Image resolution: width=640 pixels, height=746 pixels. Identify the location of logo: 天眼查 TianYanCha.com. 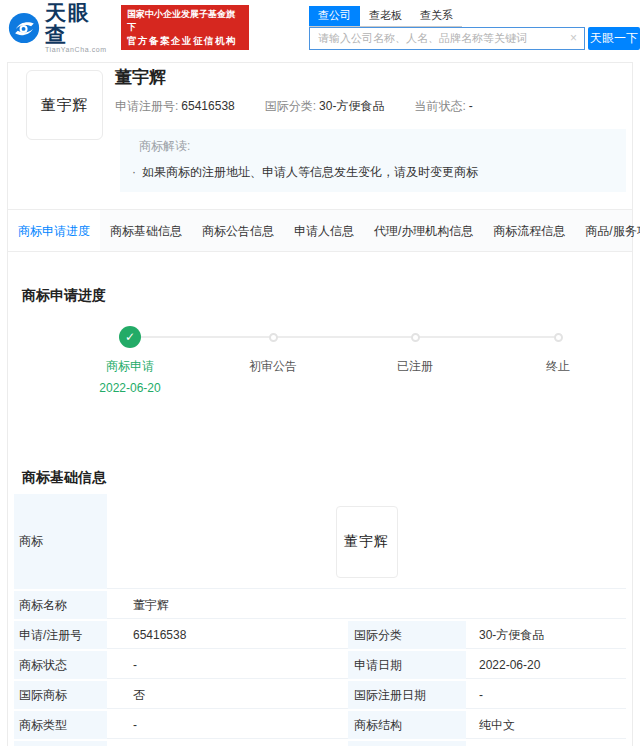
(60, 28).